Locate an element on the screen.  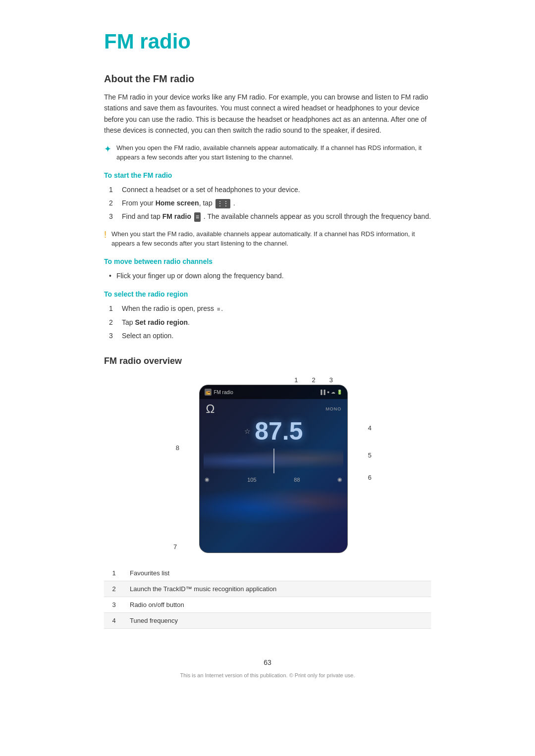
phone-freq-right: 88 is located at coordinates (297, 480).